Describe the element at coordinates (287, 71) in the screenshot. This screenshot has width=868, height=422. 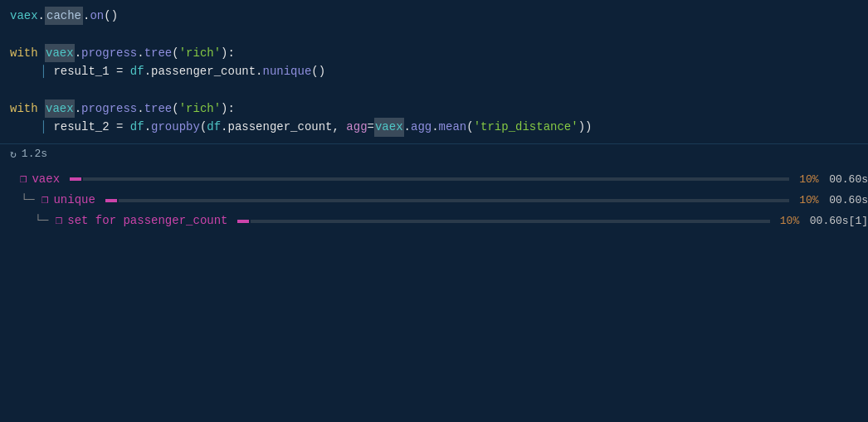
I see `nunique-method: nunique` at that location.